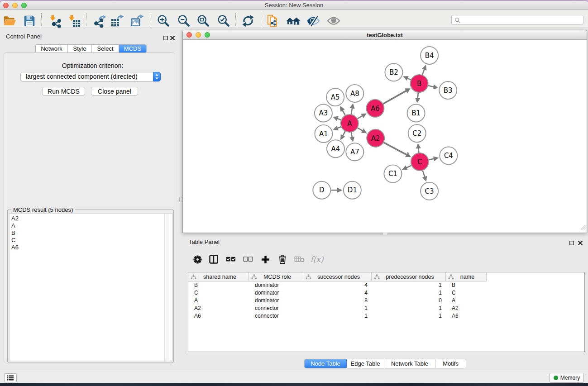 Image resolution: width=588 pixels, height=386 pixels. I want to click on export-image-icon, so click(137, 21).